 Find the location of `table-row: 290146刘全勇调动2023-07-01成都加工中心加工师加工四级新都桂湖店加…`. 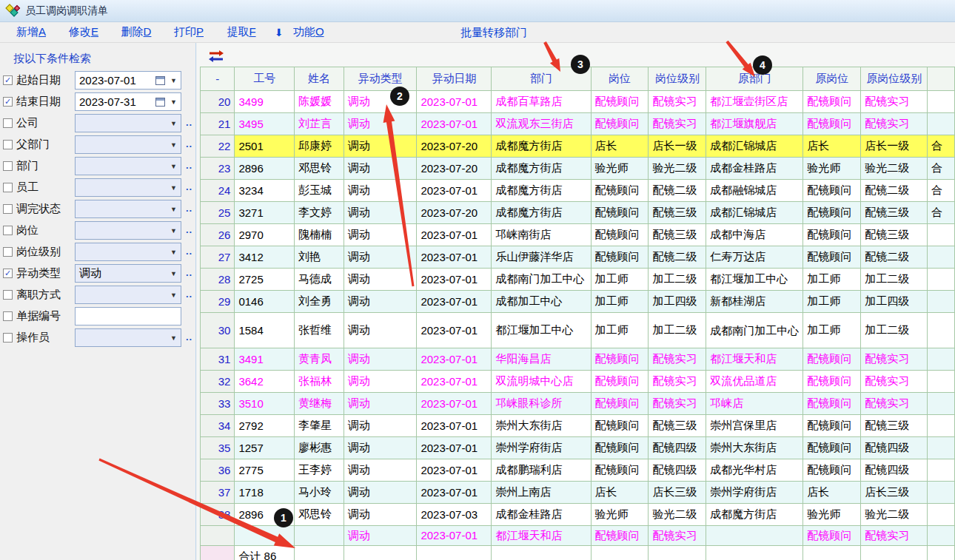

table-row: 290146刘全勇调动2023-07-01成都加工中心加工师加工四级新都桂湖店加… is located at coordinates (577, 302).